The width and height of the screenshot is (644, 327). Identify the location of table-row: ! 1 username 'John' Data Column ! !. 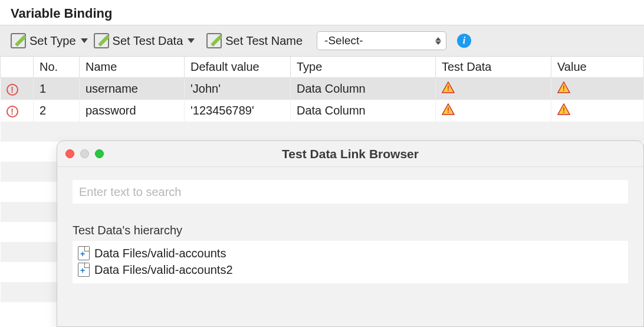
(322, 89).